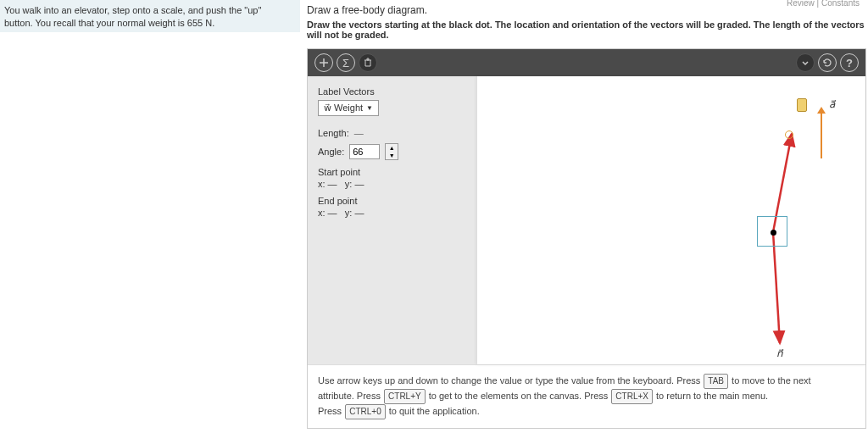  I want to click on angle-down-button: ▼, so click(392, 156).